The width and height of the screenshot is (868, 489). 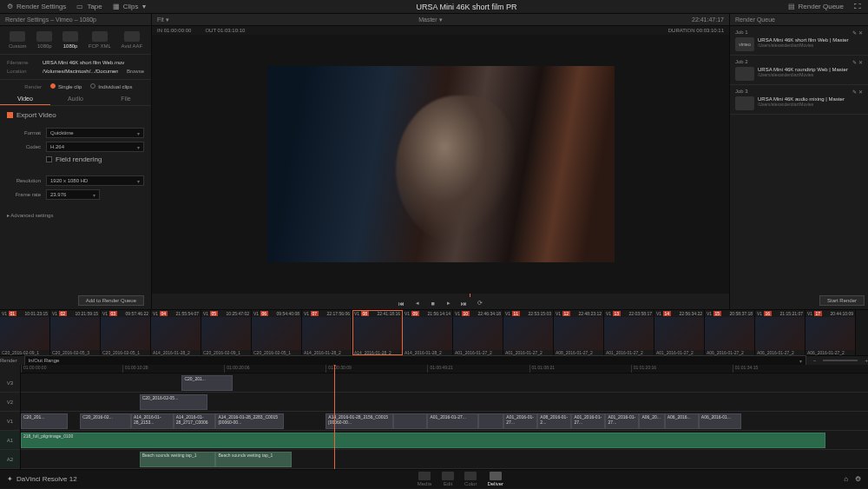 I want to click on play-icon: ▸, so click(x=449, y=303).